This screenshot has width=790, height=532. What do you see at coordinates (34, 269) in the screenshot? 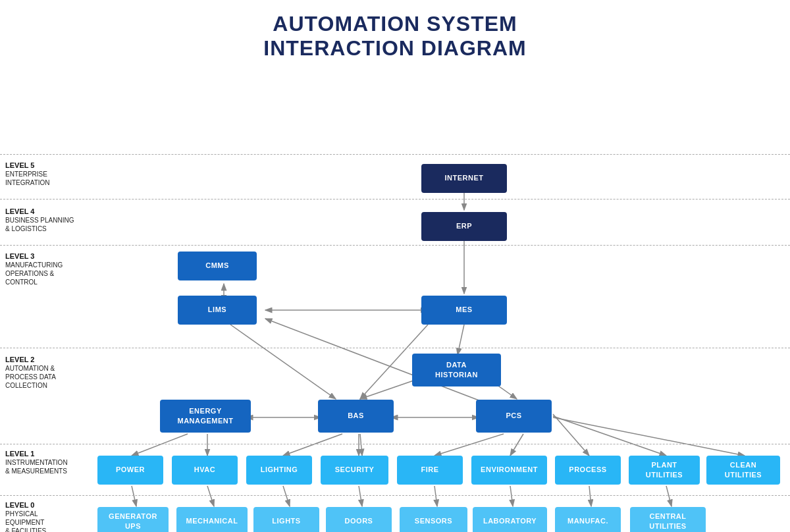
I see `level3-label: LEVEL 3MANUFACTURINGOPERATIONS &CONTROL` at bounding box center [34, 269].